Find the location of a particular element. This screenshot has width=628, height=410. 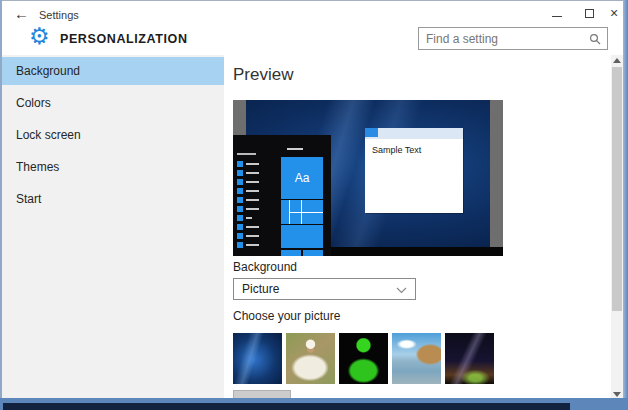

start-tile-grid is located at coordinates (302, 212).